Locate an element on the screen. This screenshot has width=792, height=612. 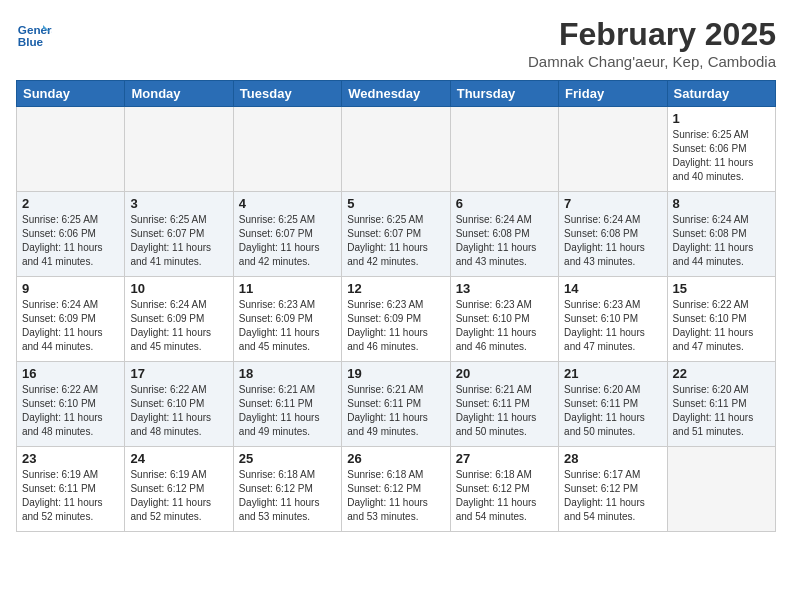
calendar-day-cell: 14Sunrise: 6:23 AMSunset: 6:10 PMDayligh… is located at coordinates (613, 320).